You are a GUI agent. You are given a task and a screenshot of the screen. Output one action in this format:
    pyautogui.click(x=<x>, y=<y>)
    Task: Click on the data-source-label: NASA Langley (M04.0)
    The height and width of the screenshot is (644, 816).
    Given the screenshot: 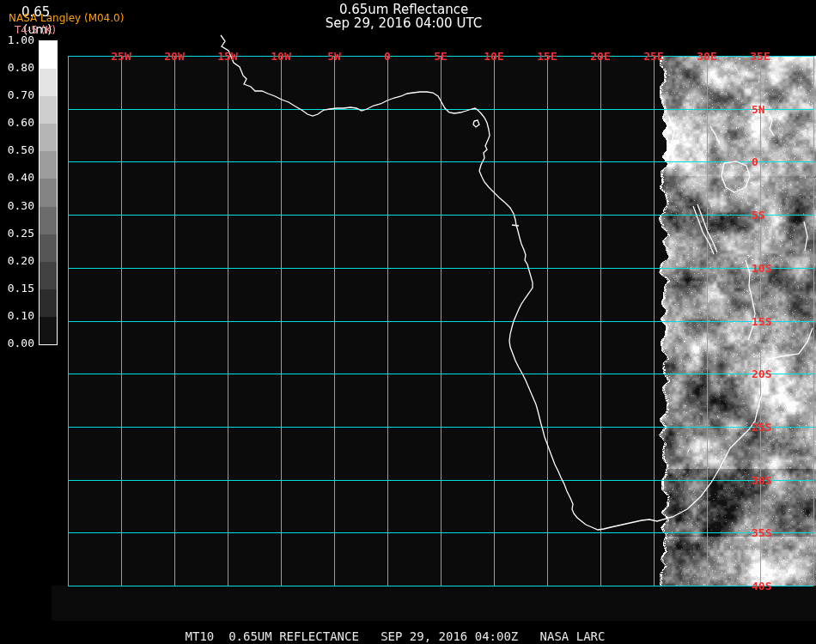 What is the action you would take?
    pyautogui.click(x=66, y=18)
    